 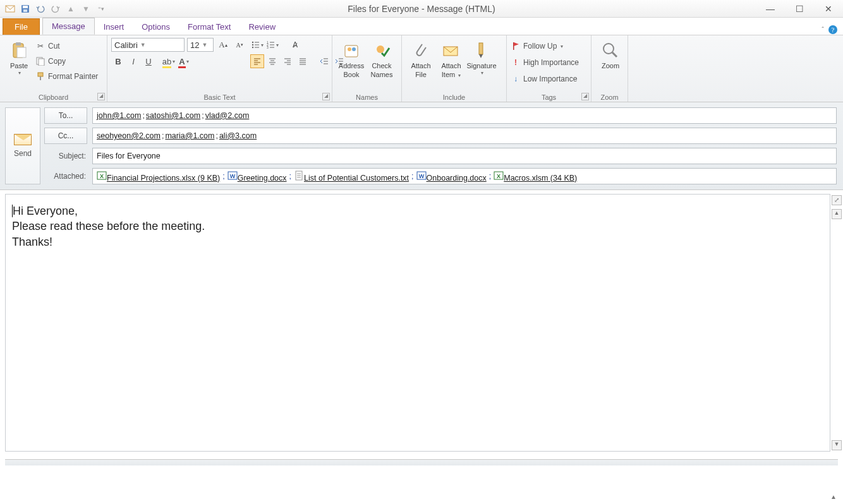 I want to click on chevron-down-icon: ▼, so click(x=143, y=45).